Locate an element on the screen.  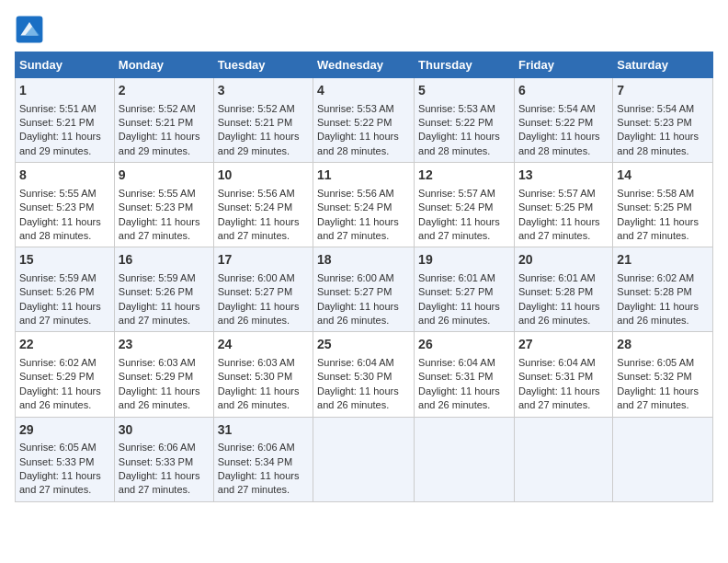
sunset-label: Sunset: 5:25 PM is located at coordinates (555, 207).